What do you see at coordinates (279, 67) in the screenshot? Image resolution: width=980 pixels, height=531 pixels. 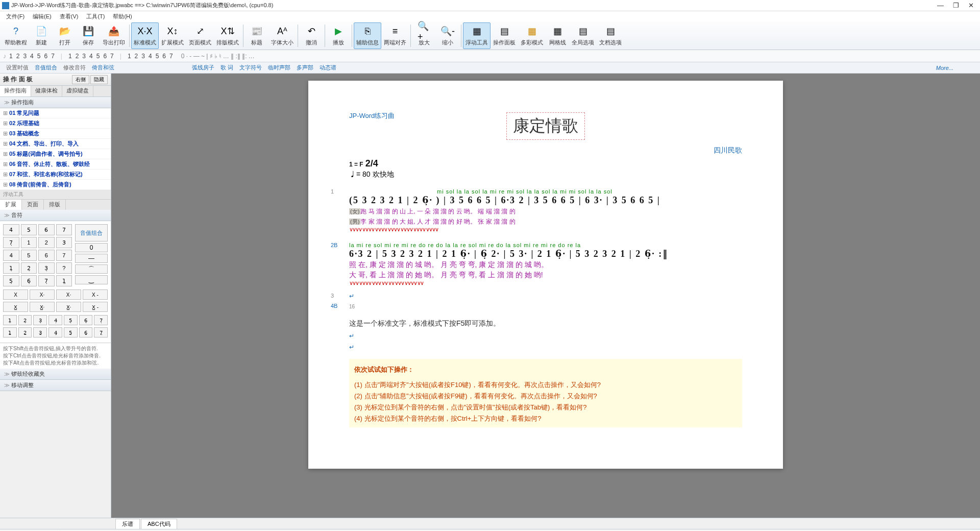 I see `opt-temp-voice: 临时声部` at bounding box center [279, 67].